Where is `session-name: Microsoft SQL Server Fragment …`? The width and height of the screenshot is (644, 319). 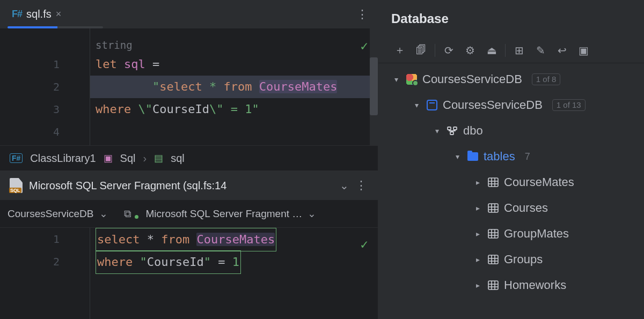
session-name: Microsoft SQL Server Fragment … is located at coordinates (224, 214).